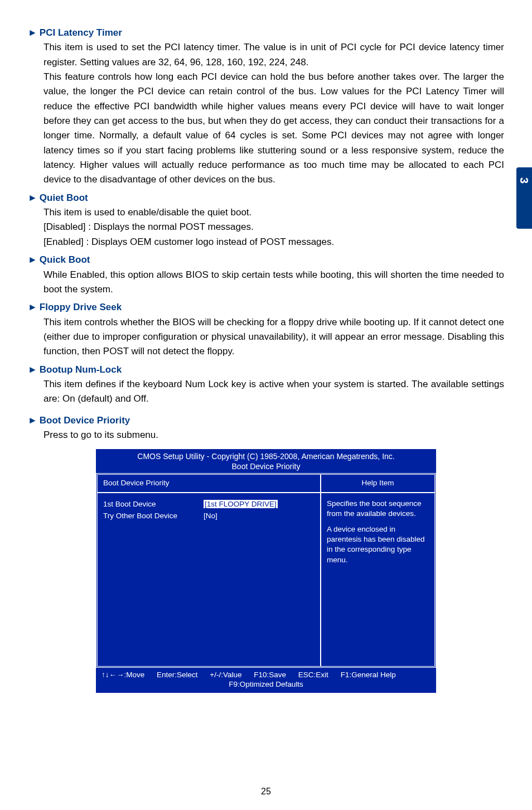 This screenshot has height=810, width=532. What do you see at coordinates (378, 544) in the screenshot?
I see `bios-help-text: A device enclosed in parentesis has been…` at bounding box center [378, 544].